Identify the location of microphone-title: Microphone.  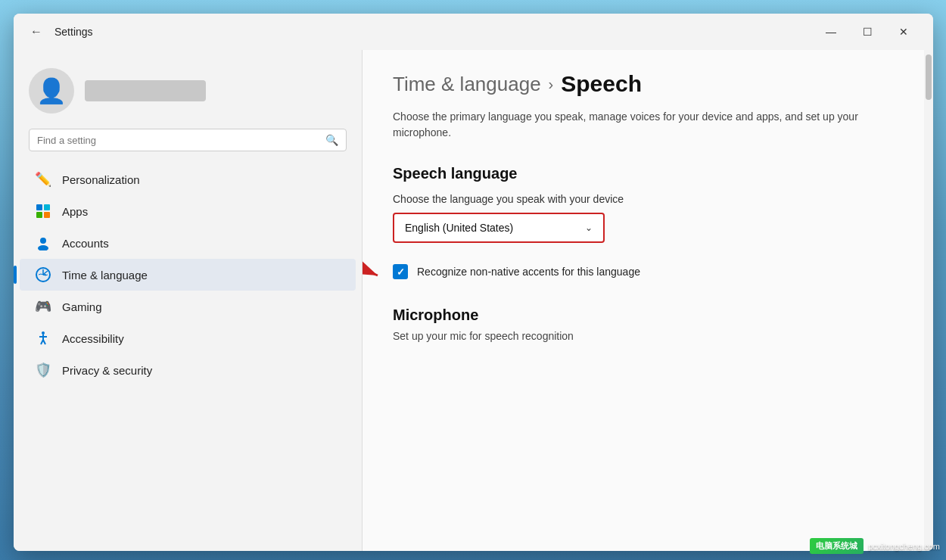
(643, 315).